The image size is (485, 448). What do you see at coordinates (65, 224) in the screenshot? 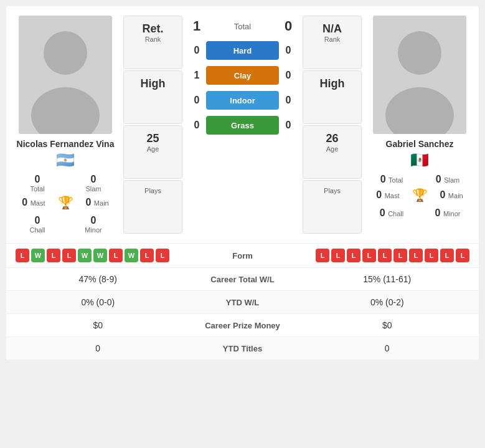
I see `player-left-lower-stats: 0 Chall 0 Minor` at bounding box center [65, 224].